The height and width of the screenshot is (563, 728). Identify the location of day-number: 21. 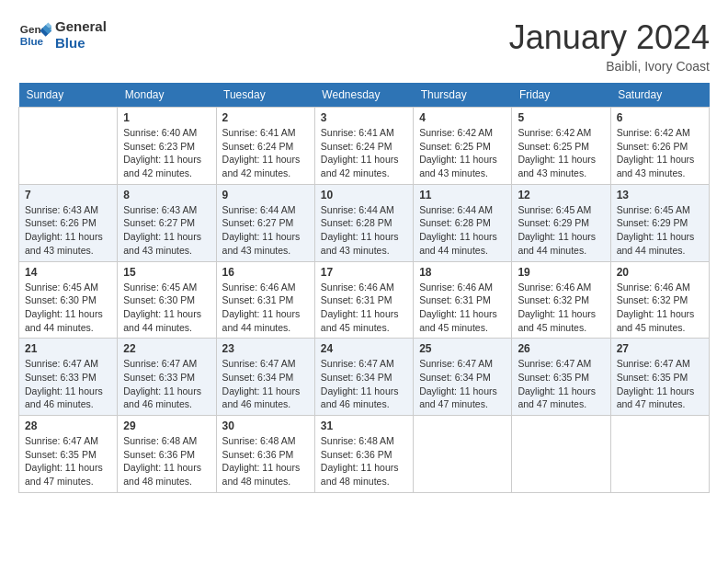
(68, 349).